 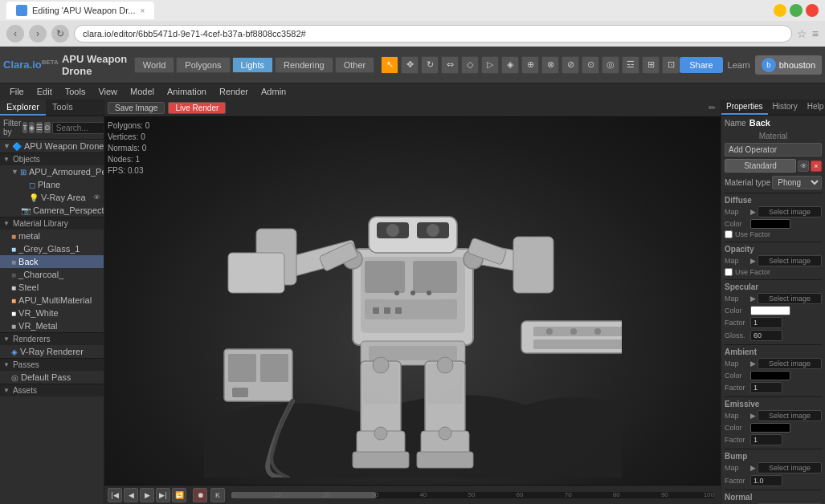 I want to click on browser-tab: Editing 'APU Weapon Dr... ×, so click(x=80, y=10).